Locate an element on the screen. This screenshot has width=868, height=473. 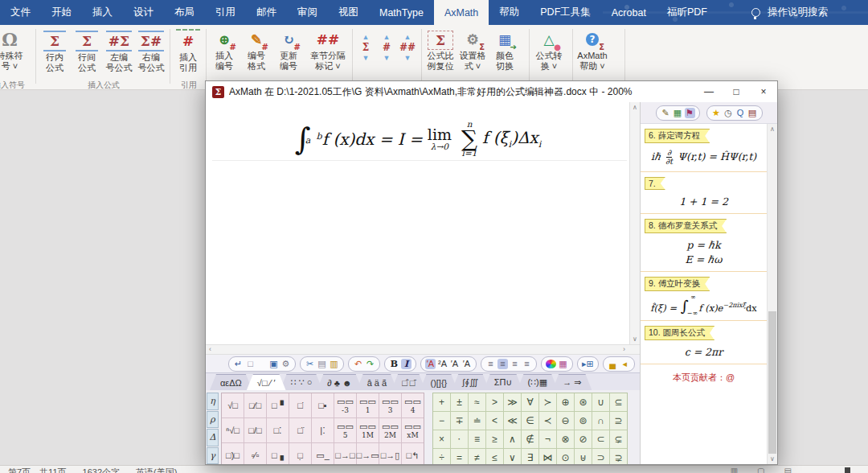
operator-cell: ∧ is located at coordinates (513, 439).